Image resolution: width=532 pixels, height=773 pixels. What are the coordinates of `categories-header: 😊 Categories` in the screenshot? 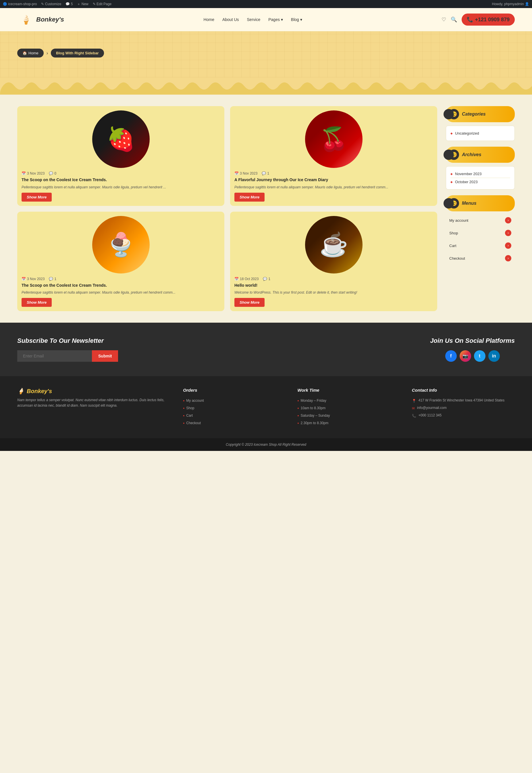 It's located at (480, 114).